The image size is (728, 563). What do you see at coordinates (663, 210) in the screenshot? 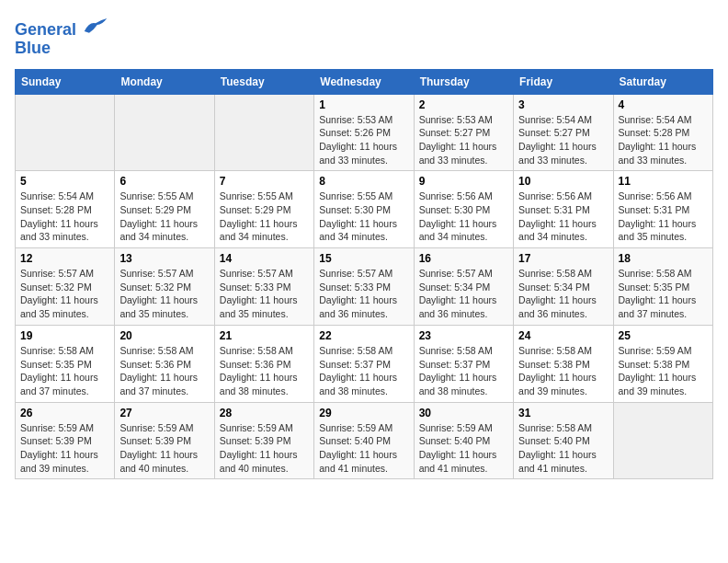
I see `calendar-cell: 11Sunrise: 5:56 AM Sunset: 5:31 PM Dayli…` at bounding box center [663, 210].